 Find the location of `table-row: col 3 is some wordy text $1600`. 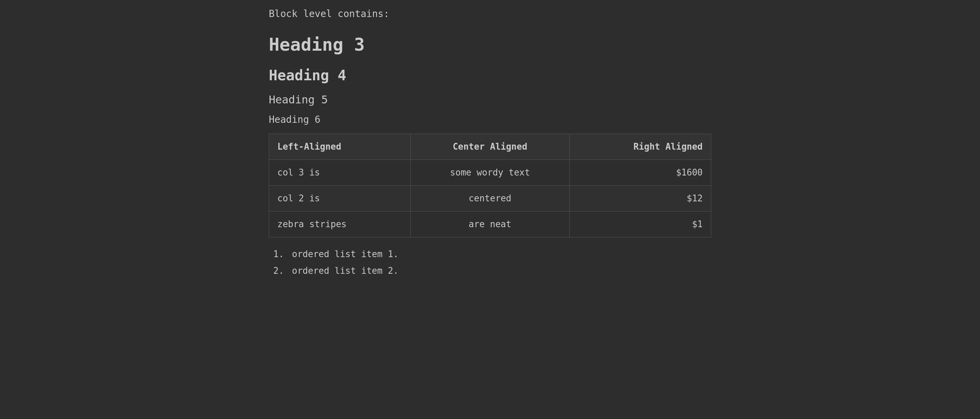

table-row: col 3 is some wordy text $1600 is located at coordinates (490, 173).